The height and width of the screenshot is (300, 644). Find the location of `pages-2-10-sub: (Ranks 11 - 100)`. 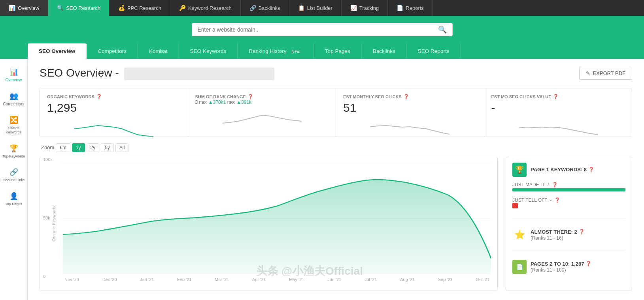

pages-2-10-sub: (Ranks 11 - 100) is located at coordinates (561, 270).